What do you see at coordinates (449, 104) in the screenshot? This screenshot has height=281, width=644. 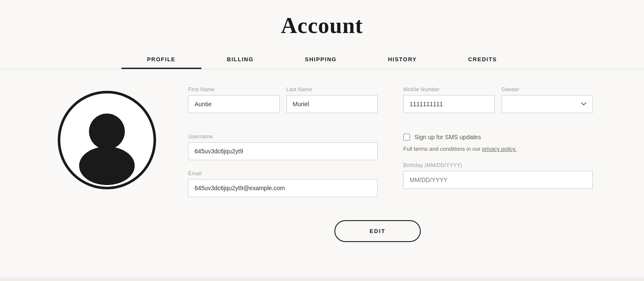 I see `mobile-input` at bounding box center [449, 104].